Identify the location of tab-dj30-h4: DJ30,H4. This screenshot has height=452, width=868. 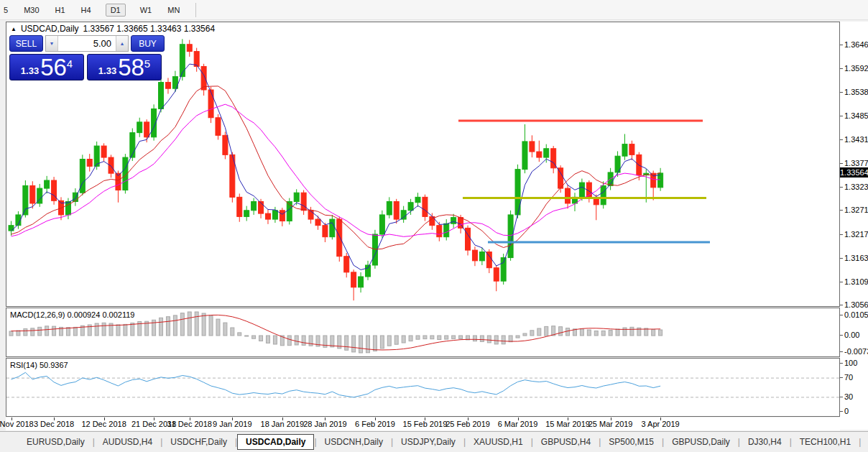
(765, 442).